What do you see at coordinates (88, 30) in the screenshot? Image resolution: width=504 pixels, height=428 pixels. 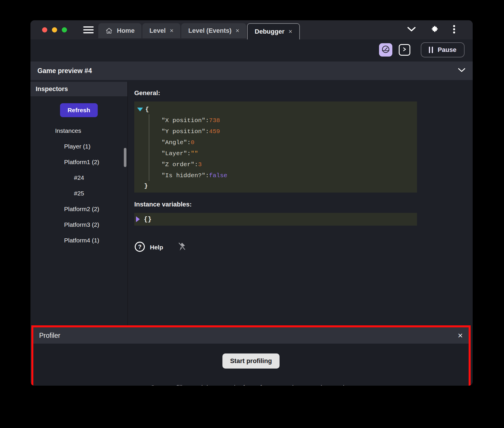 I see `menu-icon` at bounding box center [88, 30].